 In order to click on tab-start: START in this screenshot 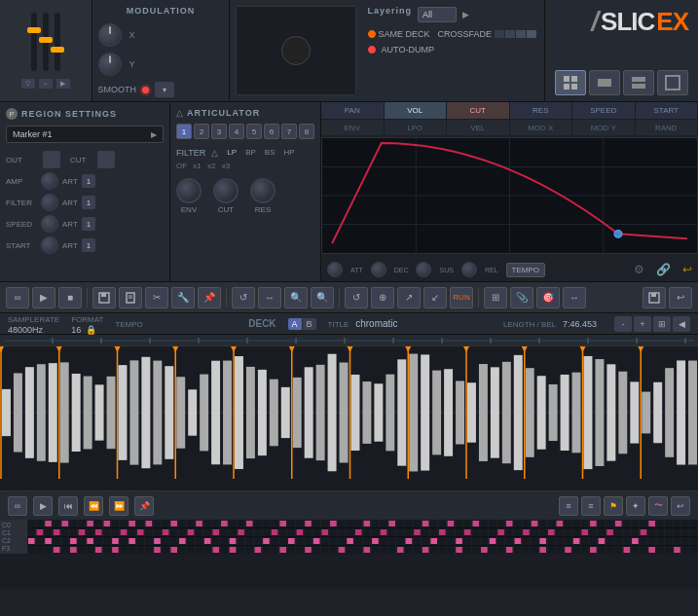, I will do `click(668, 111)`.